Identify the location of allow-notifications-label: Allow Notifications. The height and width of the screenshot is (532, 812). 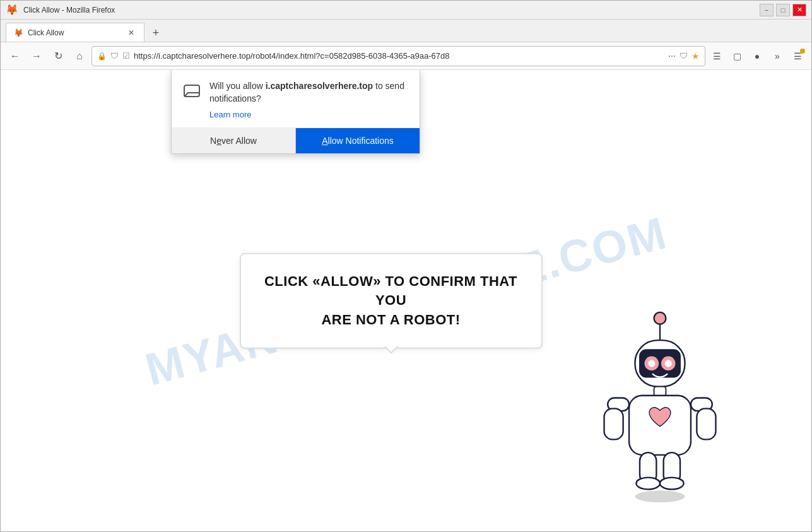
(358, 141).